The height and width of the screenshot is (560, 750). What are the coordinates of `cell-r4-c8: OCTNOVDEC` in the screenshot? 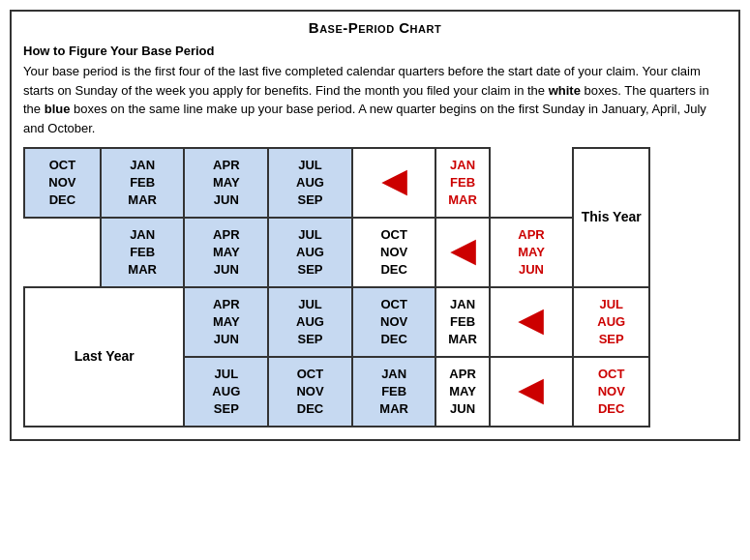 It's located at (612, 392).